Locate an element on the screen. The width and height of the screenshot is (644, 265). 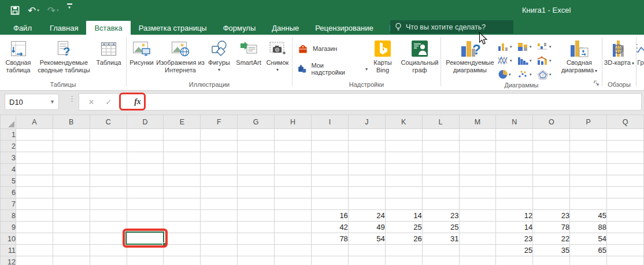
cell-B9 is located at coordinates (71, 227).